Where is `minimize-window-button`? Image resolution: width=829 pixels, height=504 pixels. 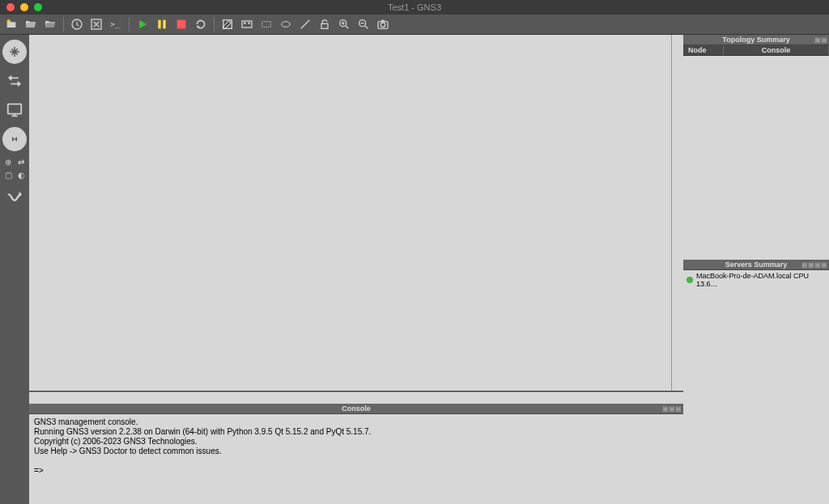 minimize-window-button is located at coordinates (24, 7).